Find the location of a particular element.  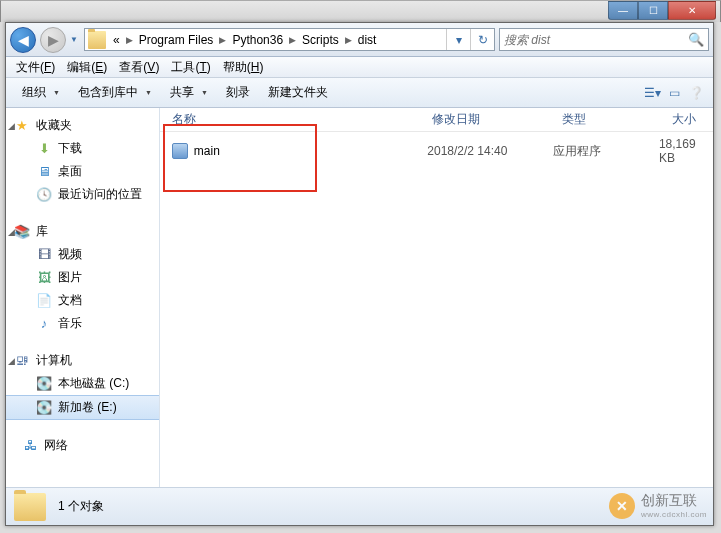

star-icon: ★ is located at coordinates (22, 126).